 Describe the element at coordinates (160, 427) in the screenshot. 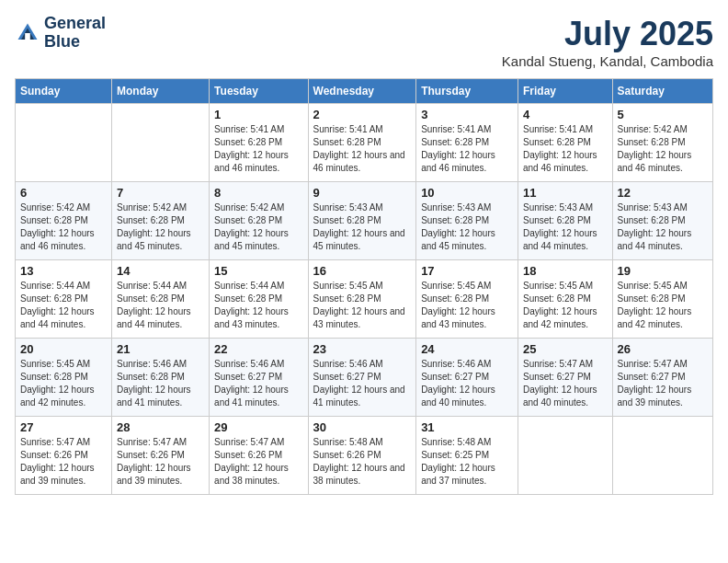

I see `day-number: 28` at that location.